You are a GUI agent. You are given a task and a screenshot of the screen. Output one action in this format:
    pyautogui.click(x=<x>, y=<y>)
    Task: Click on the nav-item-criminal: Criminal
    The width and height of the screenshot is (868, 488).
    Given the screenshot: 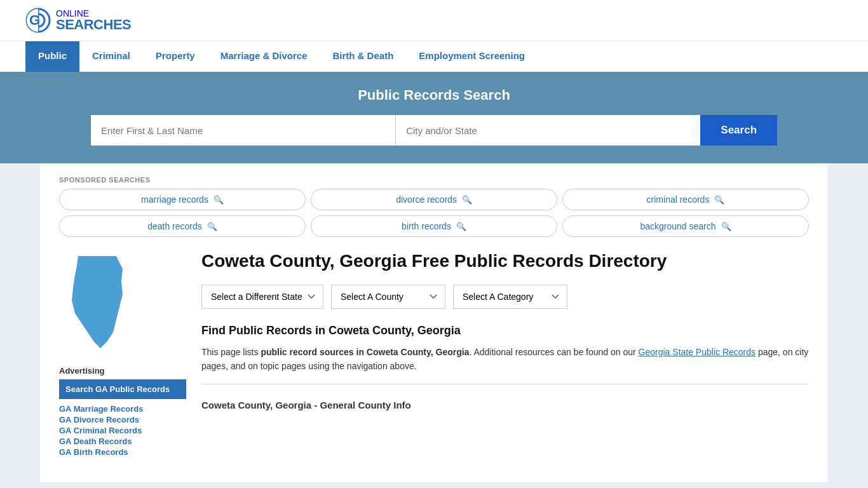 What is the action you would take?
    pyautogui.click(x=111, y=57)
    